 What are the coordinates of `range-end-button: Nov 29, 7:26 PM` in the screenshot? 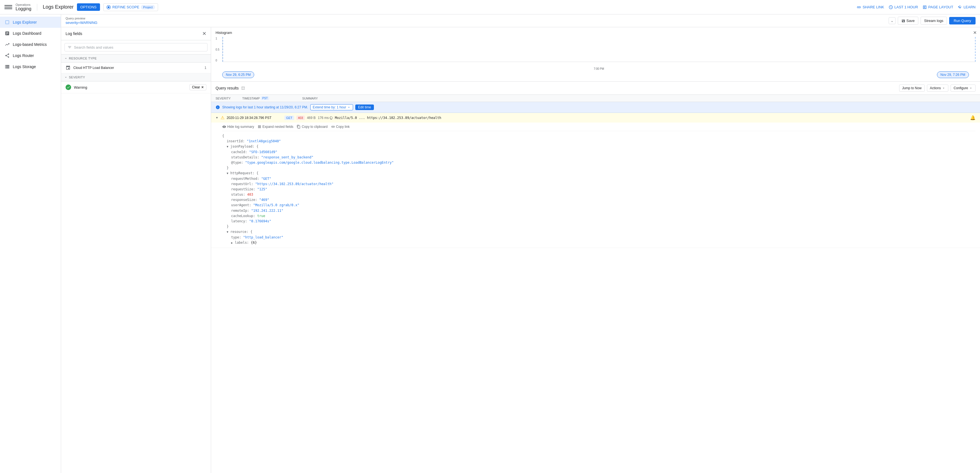 It's located at (953, 75).